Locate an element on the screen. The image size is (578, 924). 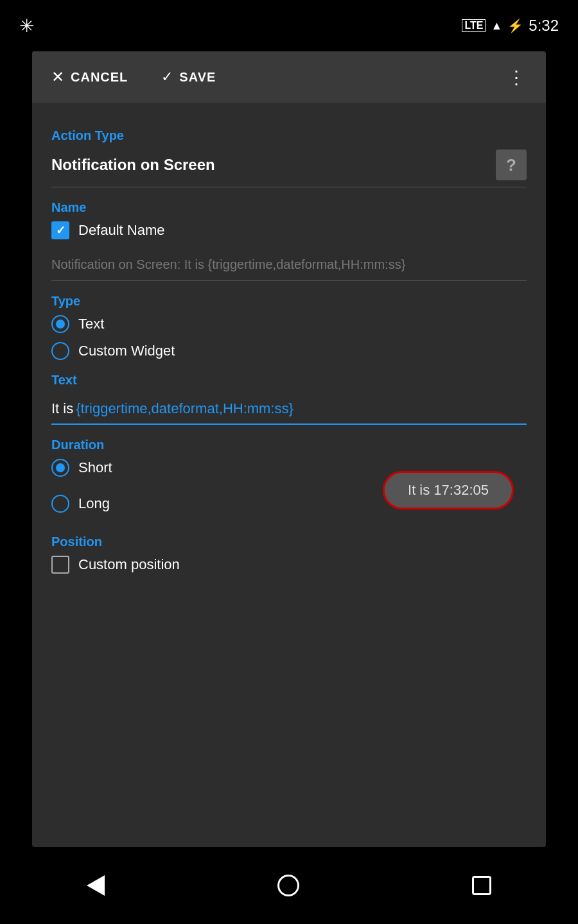
toolbar: ✕ CANCEL ✓ SAVE ⋮ is located at coordinates (289, 77).